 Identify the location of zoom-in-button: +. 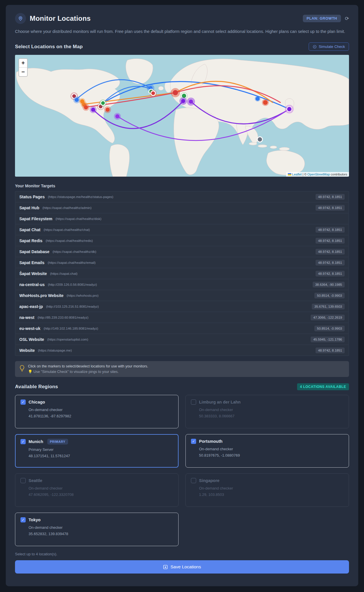
(23, 63).